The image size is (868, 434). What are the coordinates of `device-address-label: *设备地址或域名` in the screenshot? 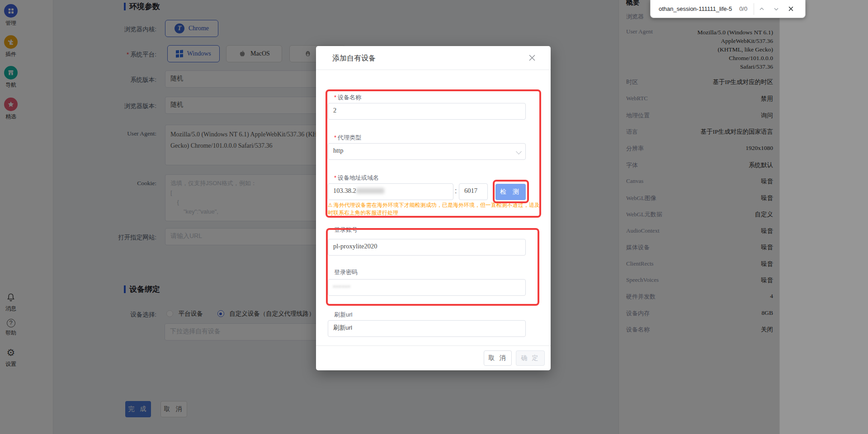 It's located at (356, 178).